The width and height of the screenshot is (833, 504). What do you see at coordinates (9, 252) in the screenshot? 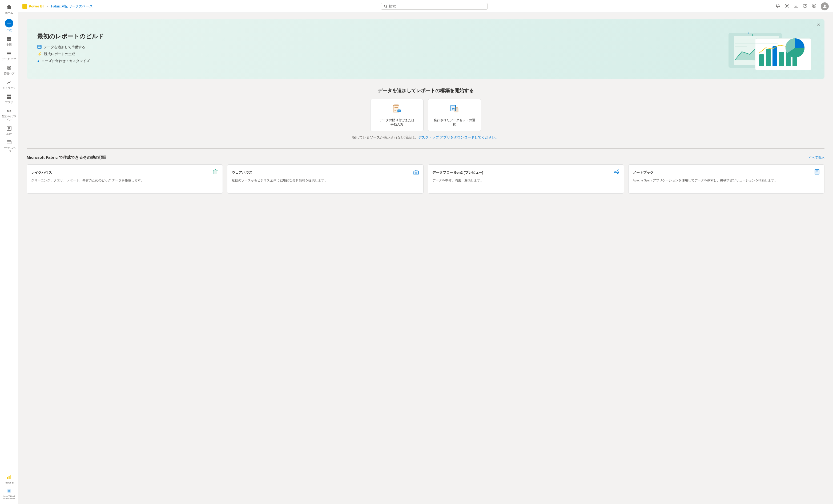
I see `sidebar: ホーム 作成 参照 データ ハブ 監視ハブ メトリック アプリ` at bounding box center [9, 252].